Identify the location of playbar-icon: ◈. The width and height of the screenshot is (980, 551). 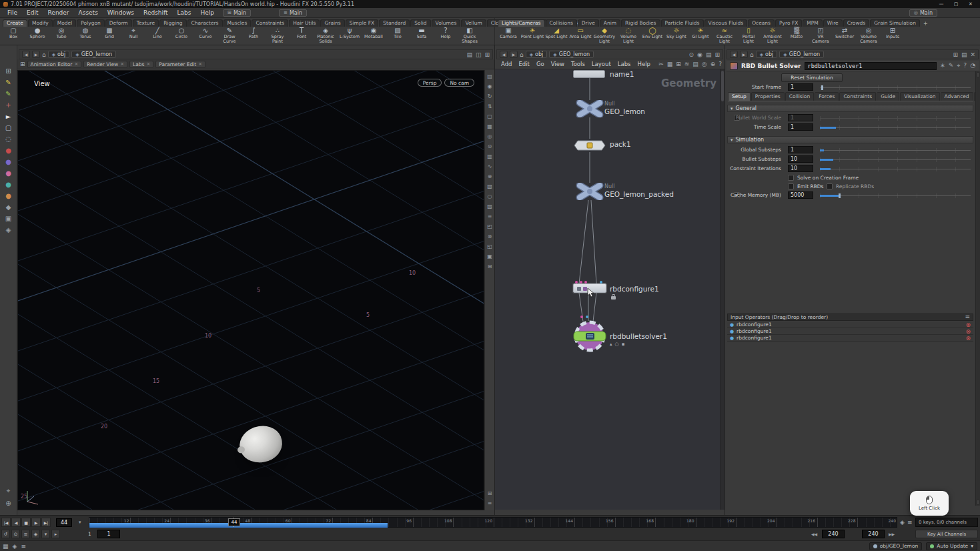
(902, 522).